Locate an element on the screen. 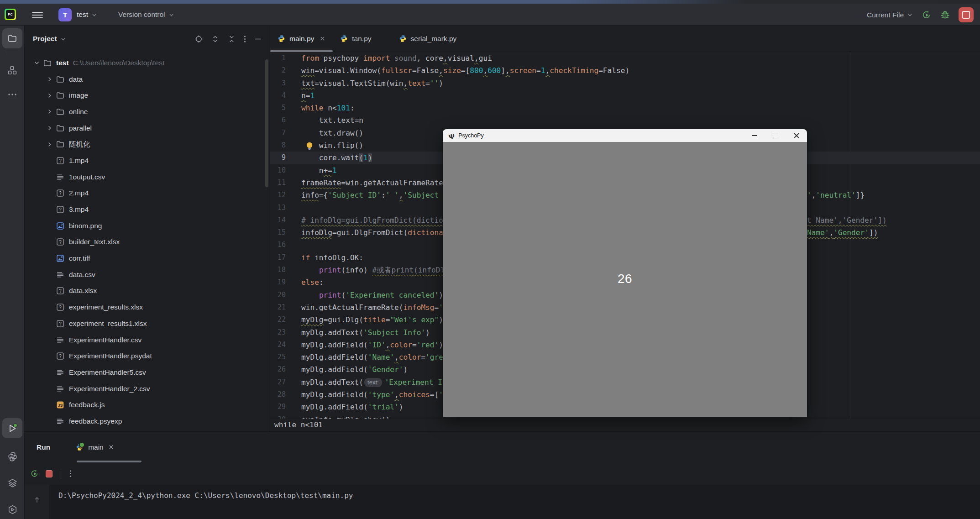 Image resolution: width=980 pixels, height=519 pixels. sidebar-item-python-packages is located at coordinates (12, 509).